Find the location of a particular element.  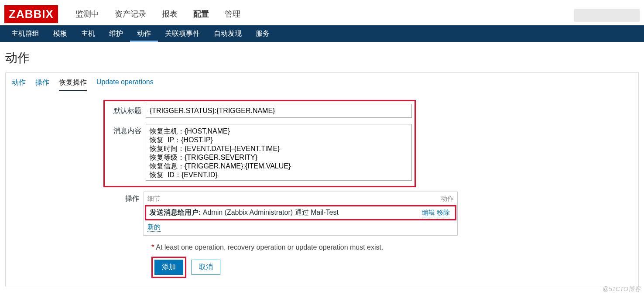

default-subject-input is located at coordinates (279, 111).